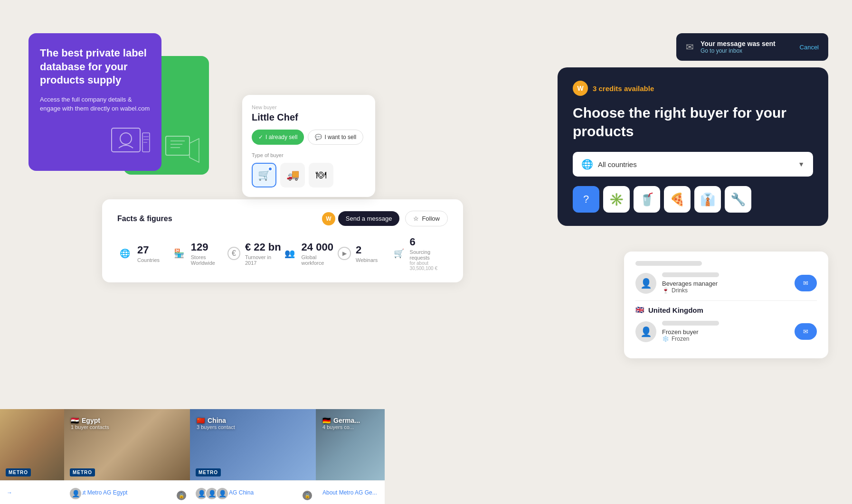  What do you see at coordinates (429, 255) in the screenshot?
I see `stat-sourcing-label: Sourcing requests` at bounding box center [429, 255].